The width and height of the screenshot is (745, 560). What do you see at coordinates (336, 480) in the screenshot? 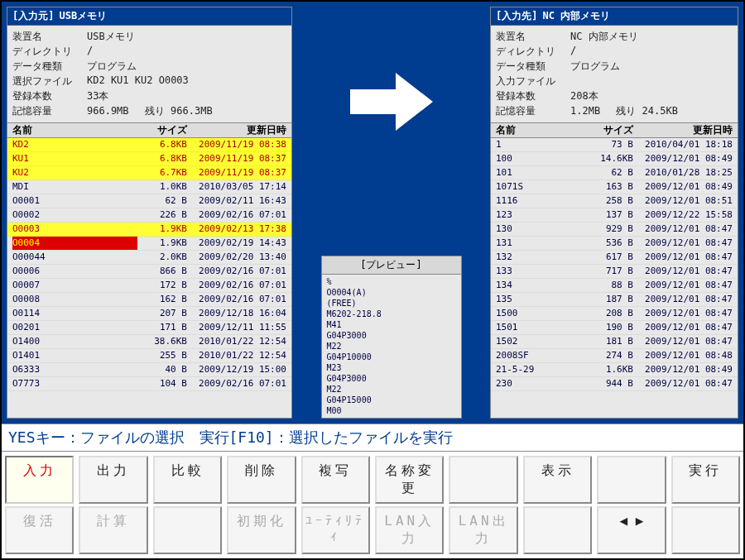
I see `fkey-複写: 複写` at bounding box center [336, 480].